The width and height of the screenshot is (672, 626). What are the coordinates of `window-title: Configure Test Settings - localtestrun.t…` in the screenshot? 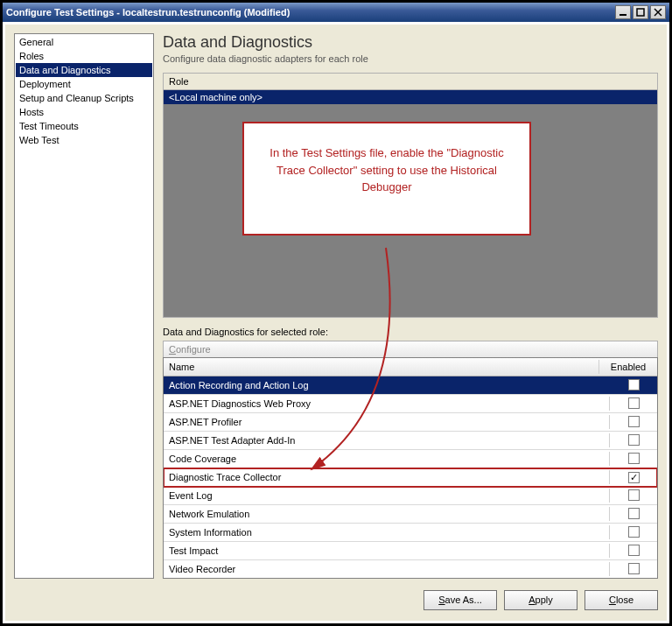 It's located at (310, 12).